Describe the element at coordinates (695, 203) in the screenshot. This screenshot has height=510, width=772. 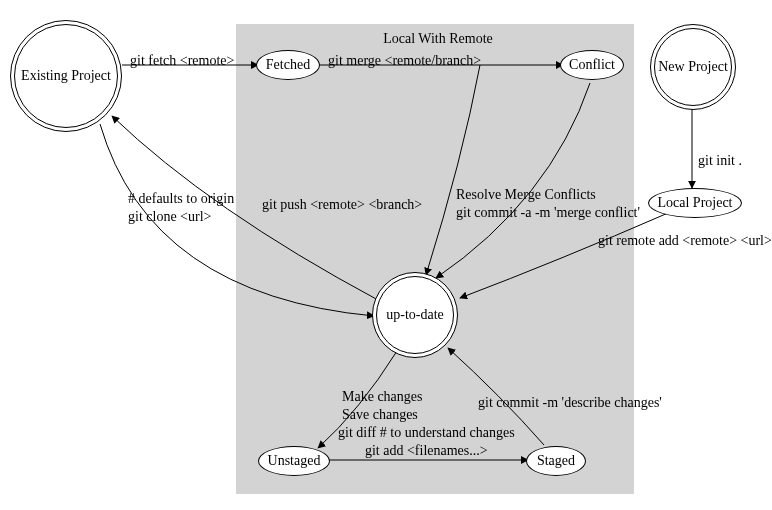
I see `node-local-project: Local Project` at that location.